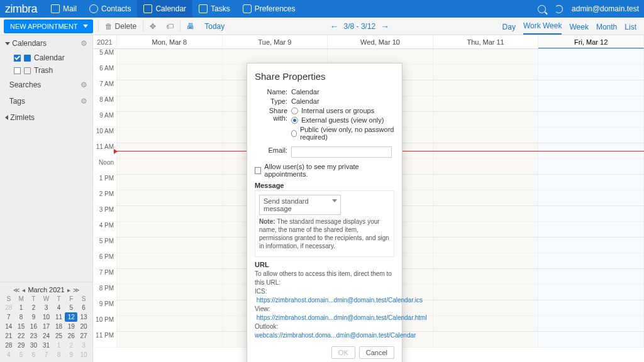 The height and width of the screenshot is (362, 644). What do you see at coordinates (579, 29) in the screenshot?
I see `view-week: Week` at bounding box center [579, 29].